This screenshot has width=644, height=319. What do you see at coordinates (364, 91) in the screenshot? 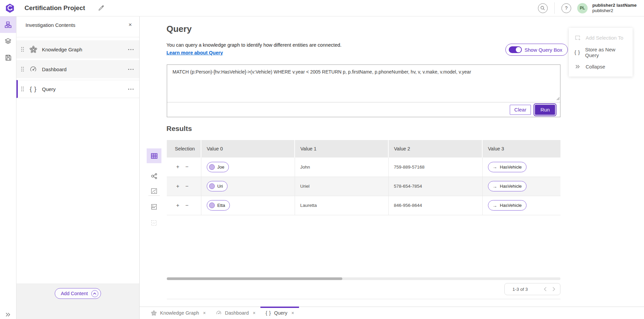
I see `query-box: MATCH (p:Person)-[hv:HasVehicle]->(v:Veh…` at bounding box center [364, 91].